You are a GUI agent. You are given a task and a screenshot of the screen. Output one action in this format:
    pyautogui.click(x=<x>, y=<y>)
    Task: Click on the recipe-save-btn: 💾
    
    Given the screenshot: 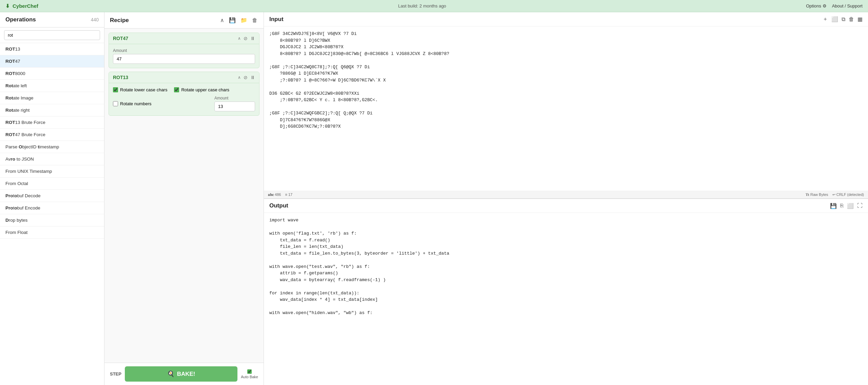 What is the action you would take?
    pyautogui.click(x=232, y=20)
    